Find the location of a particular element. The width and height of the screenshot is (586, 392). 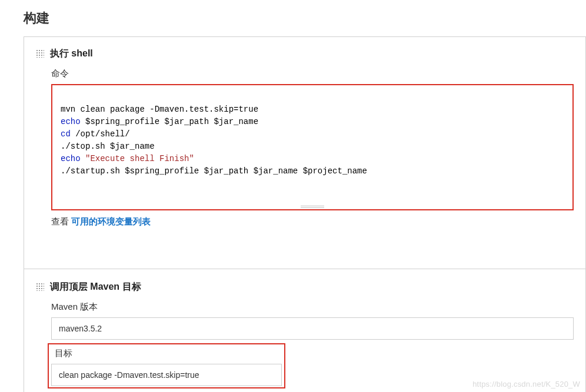

maven-goals-input: clean package -Dmaven.test.skip=true is located at coordinates (167, 375).